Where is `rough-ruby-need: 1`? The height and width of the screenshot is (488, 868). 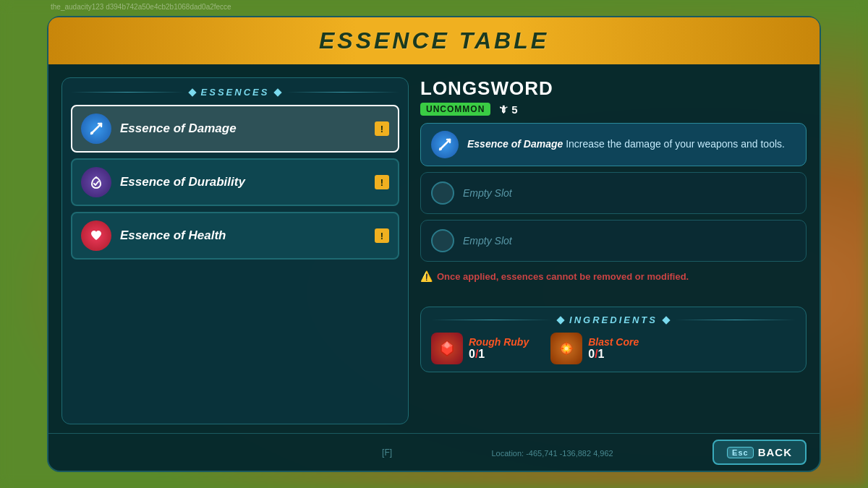 rough-ruby-need: 1 is located at coordinates (482, 354).